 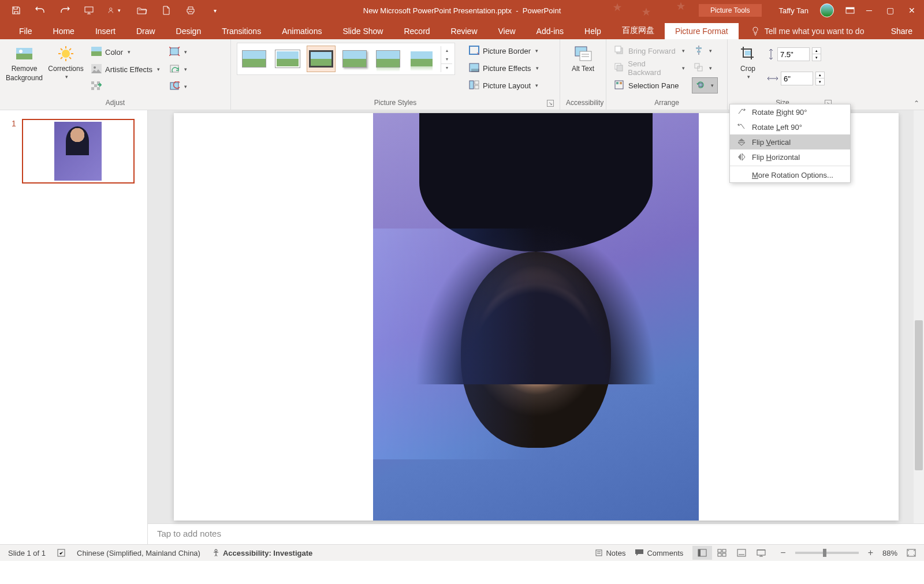 What do you see at coordinates (89, 10) in the screenshot?
I see `present-icon` at bounding box center [89, 10].